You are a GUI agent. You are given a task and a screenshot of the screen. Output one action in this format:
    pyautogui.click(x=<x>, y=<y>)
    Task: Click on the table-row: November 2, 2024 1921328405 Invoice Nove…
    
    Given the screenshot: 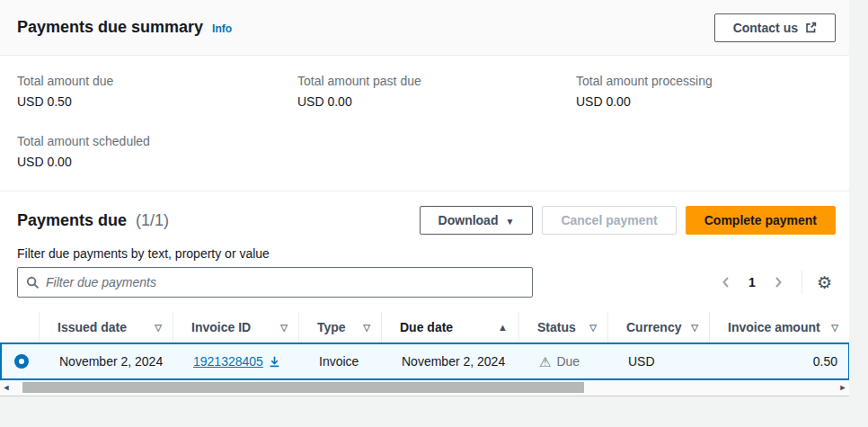 What is the action you would take?
    pyautogui.click(x=424, y=361)
    